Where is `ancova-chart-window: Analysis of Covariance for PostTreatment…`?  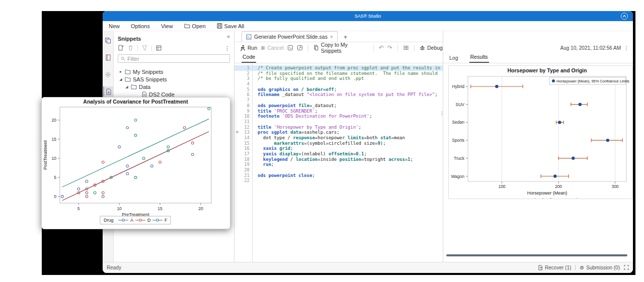
ancova-chart-window: Analysis of Covariance for PostTreatment… is located at coordinates (136, 163).